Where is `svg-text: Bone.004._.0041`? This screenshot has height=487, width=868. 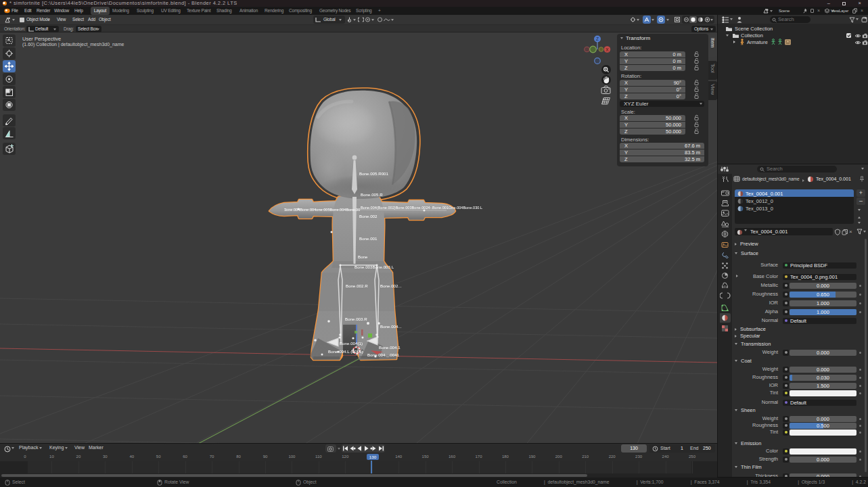
svg-text: Bone.004._.0041 is located at coordinates (384, 354).